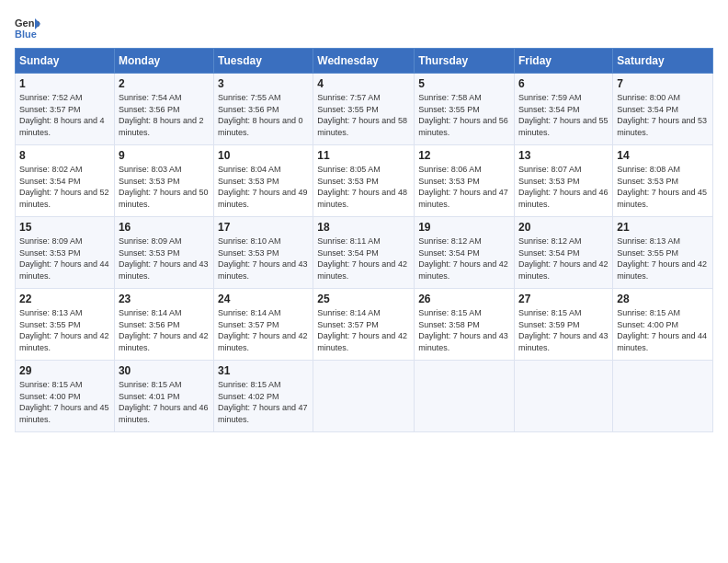 This screenshot has height=563, width=728. Describe the element at coordinates (364, 61) in the screenshot. I see `weekday-header-row: SundayMondayTuesdayWednesdayThursdayFrid…` at that location.